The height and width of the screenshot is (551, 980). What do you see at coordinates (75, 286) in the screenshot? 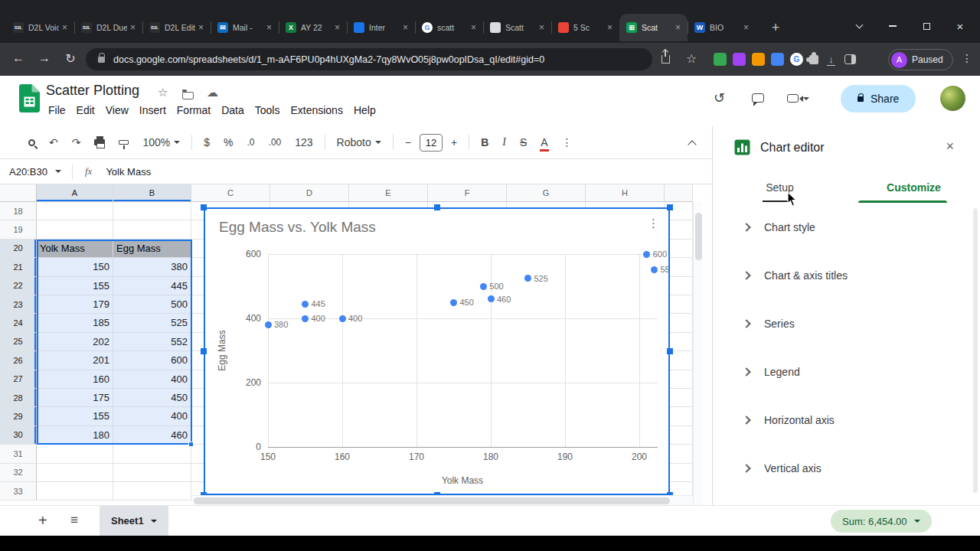
I see `cell: 155` at bounding box center [75, 286].